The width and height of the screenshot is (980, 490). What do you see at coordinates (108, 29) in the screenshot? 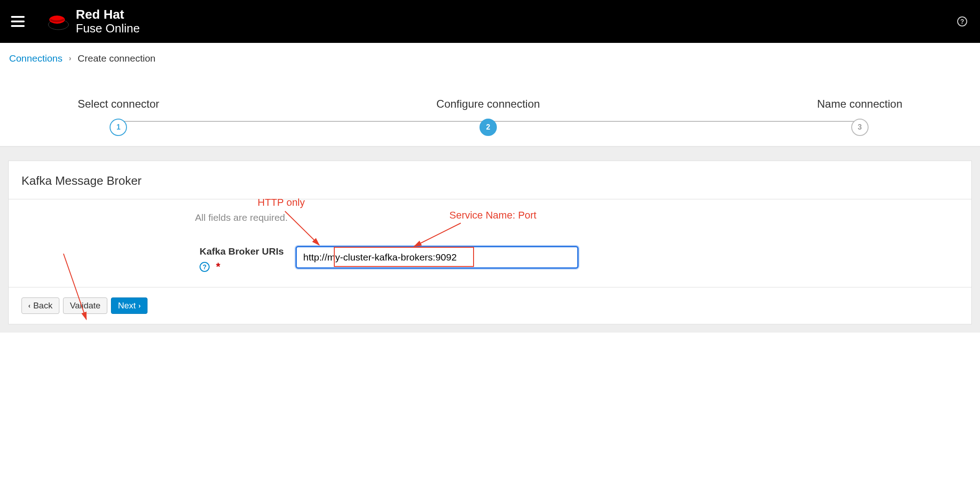
I see `brand-subtitle: Fuse Online` at bounding box center [108, 29].